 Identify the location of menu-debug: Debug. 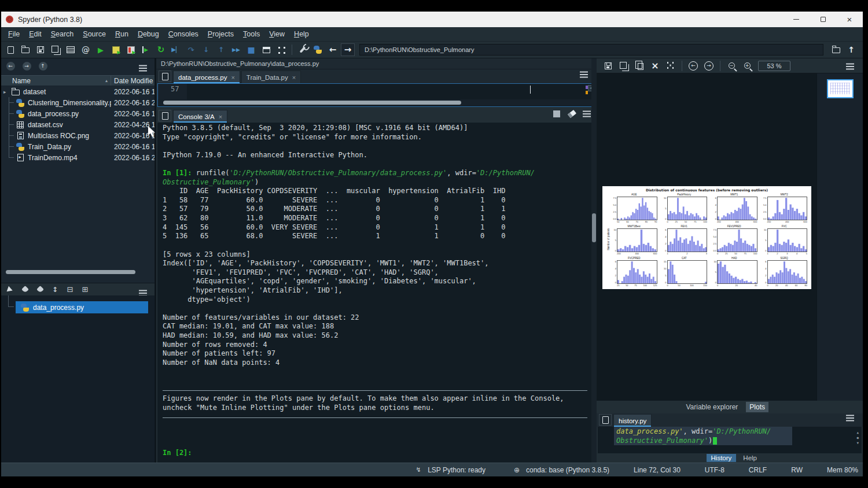
(148, 34).